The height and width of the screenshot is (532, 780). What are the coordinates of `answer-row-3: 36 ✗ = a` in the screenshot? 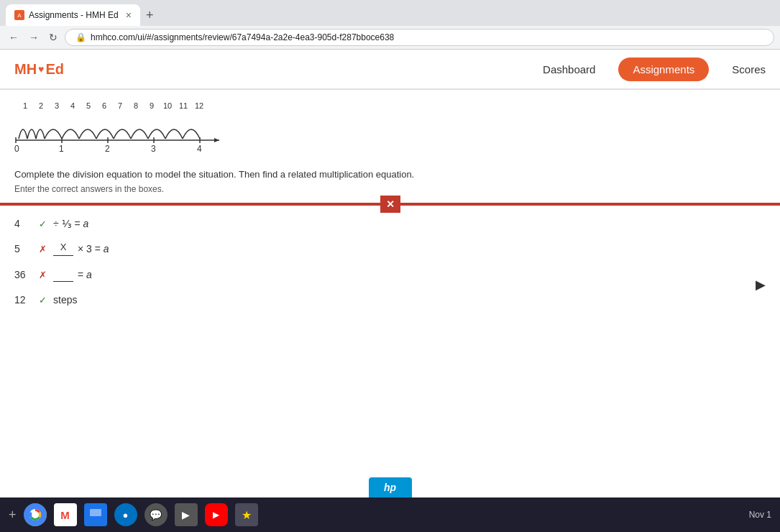 It's located at (390, 275).